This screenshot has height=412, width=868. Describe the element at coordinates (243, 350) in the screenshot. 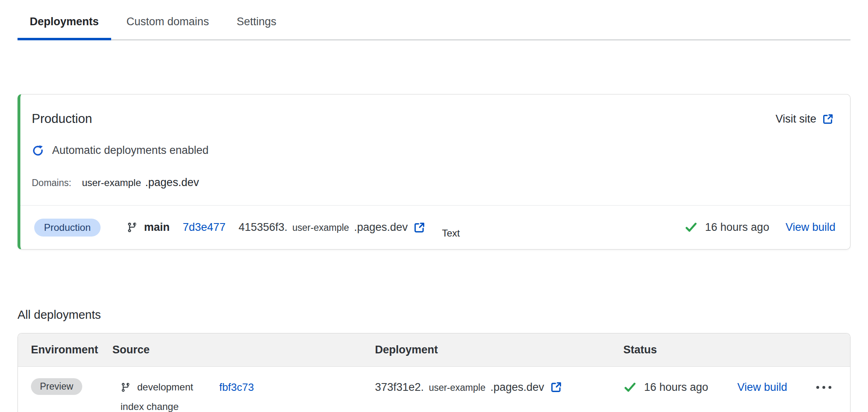

I see `column-header-source: Source` at that location.